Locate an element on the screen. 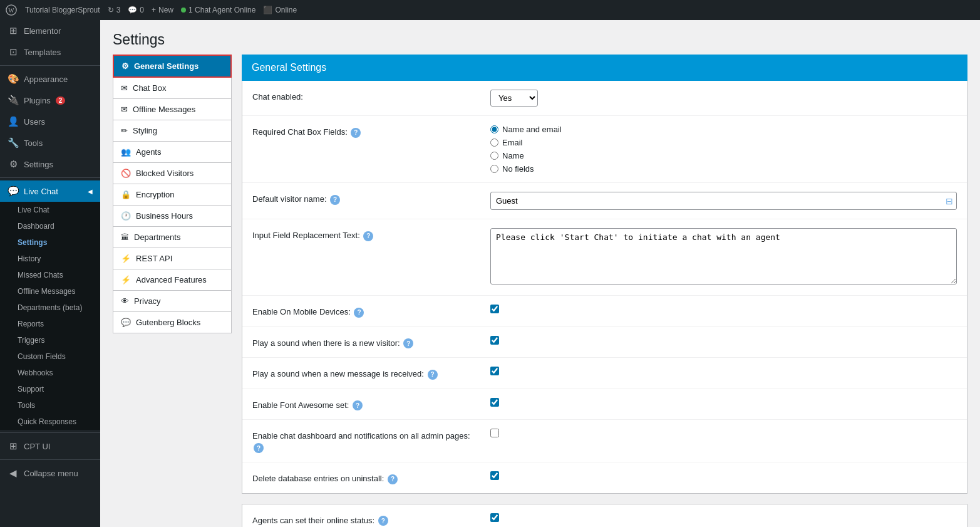 The height and width of the screenshot is (527, 980). page-title: Settings is located at coordinates (540, 40).